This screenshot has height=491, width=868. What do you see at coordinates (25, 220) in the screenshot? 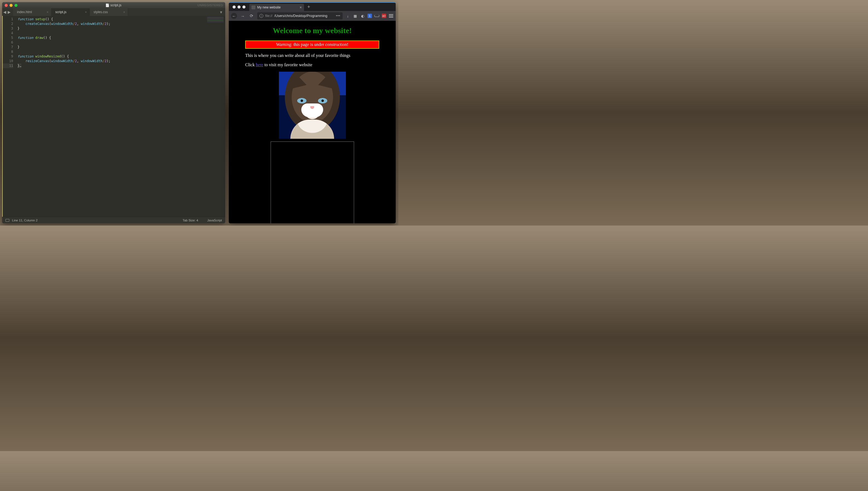
I see `cursor-position: Line 11, Column 2` at bounding box center [25, 220].